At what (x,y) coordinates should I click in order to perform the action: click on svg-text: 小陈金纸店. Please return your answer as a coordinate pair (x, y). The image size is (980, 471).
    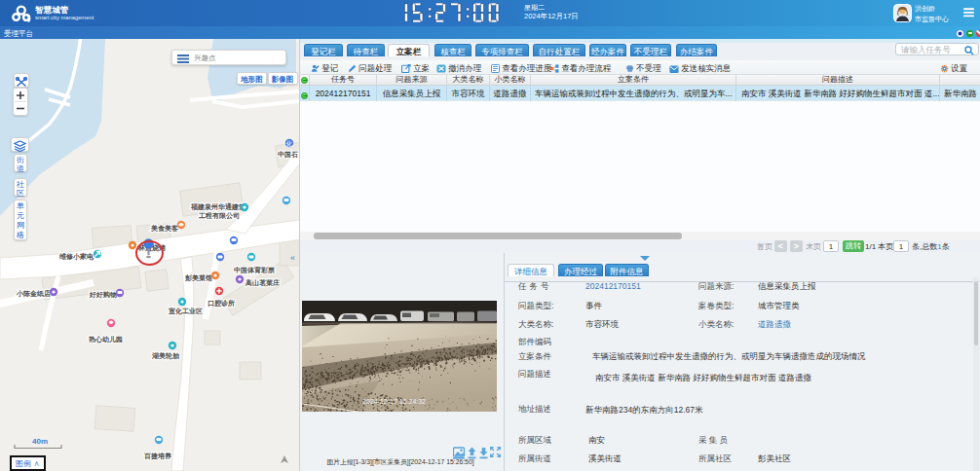
    Looking at the image, I should click on (33, 294).